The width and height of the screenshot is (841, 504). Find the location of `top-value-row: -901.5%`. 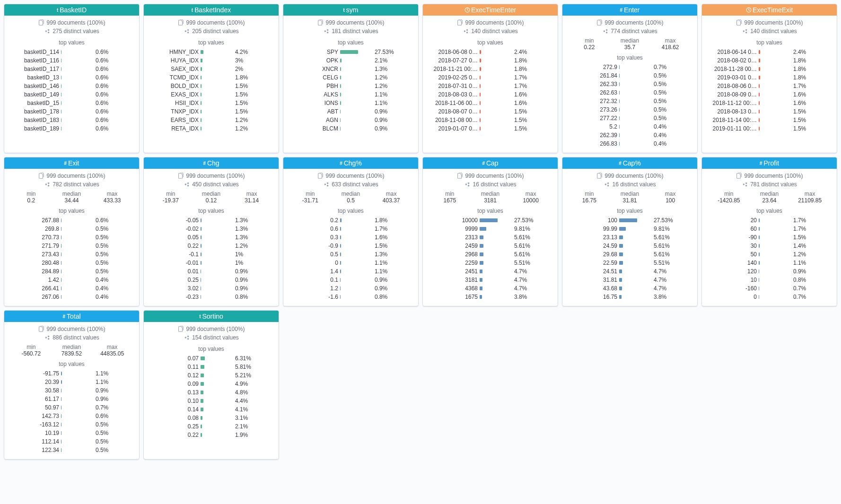

top-value-row: -901.5% is located at coordinates (769, 237).